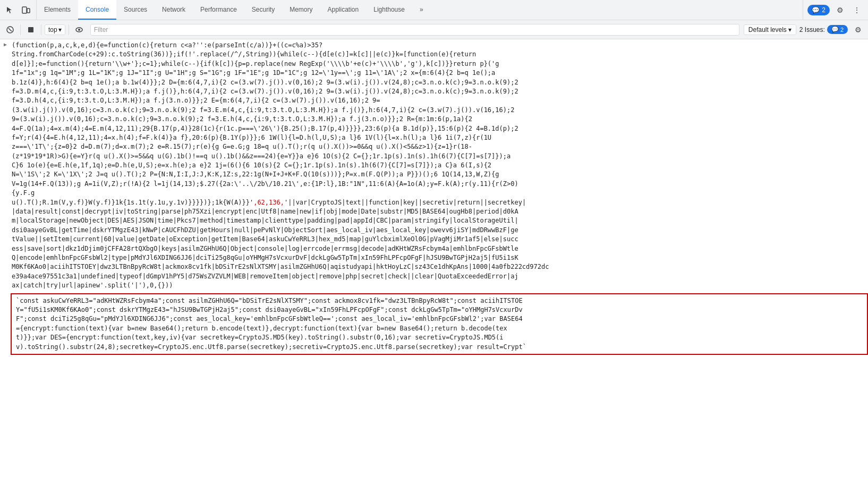  Describe the element at coordinates (10, 10) in the screenshot. I see `cursor-icon-btn` at that location.